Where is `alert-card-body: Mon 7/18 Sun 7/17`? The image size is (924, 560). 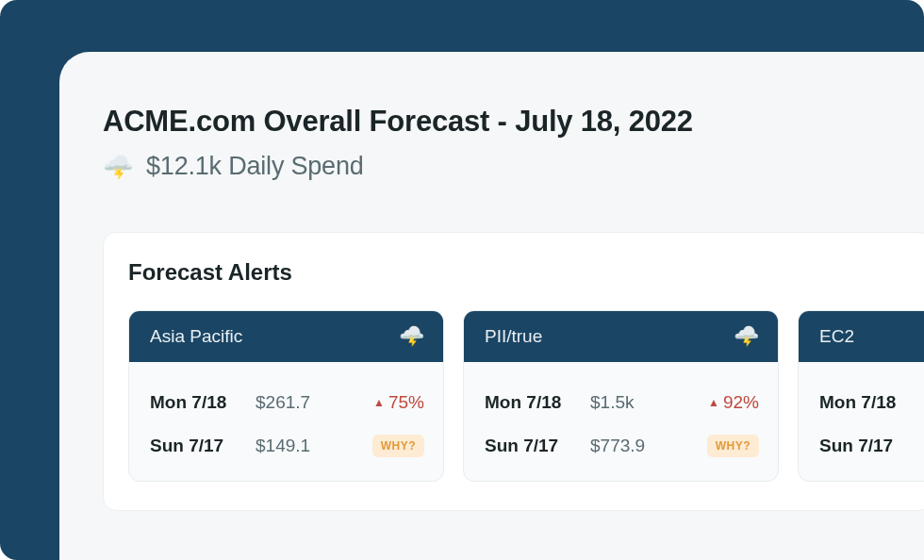
alert-card-body: Mon 7/18 Sun 7/17 is located at coordinates (862, 421).